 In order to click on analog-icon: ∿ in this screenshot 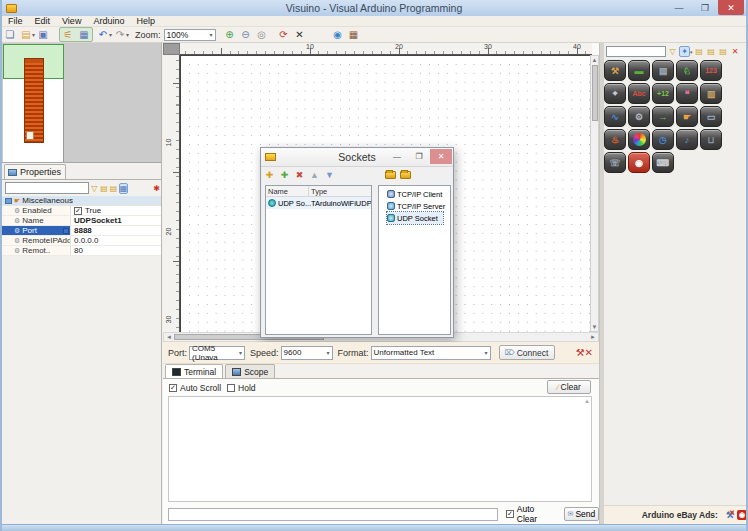, I will do `click(615, 116)`.